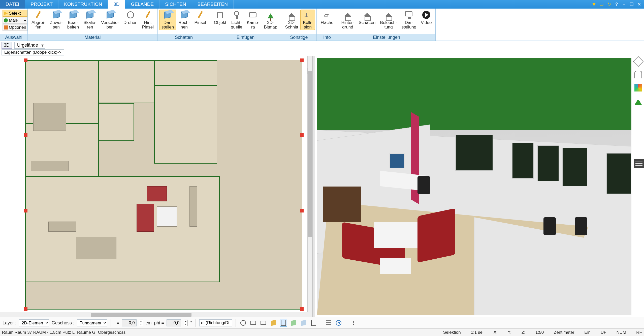 Image resolution: width=644 pixels, height=336 pixels. Describe the element at coordinates (34, 323) in the screenshot. I see `layer-select: 2D-Elemen` at that location.